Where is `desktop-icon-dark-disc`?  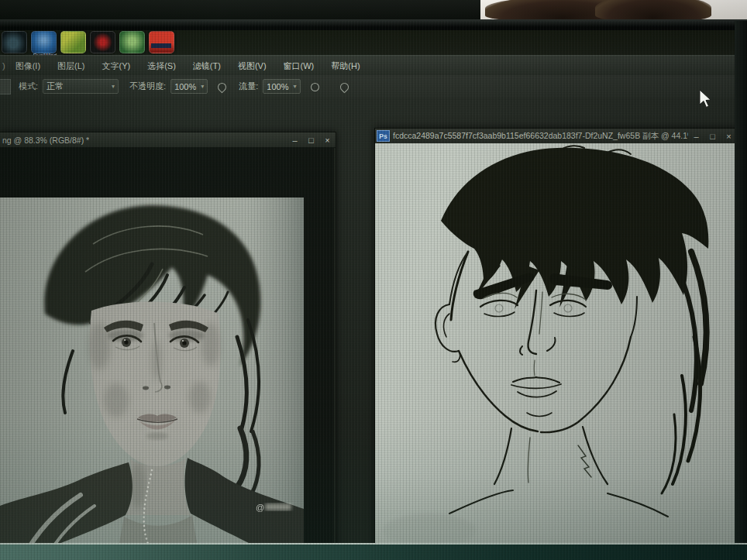 desktop-icon-dark-disc is located at coordinates (14, 42).